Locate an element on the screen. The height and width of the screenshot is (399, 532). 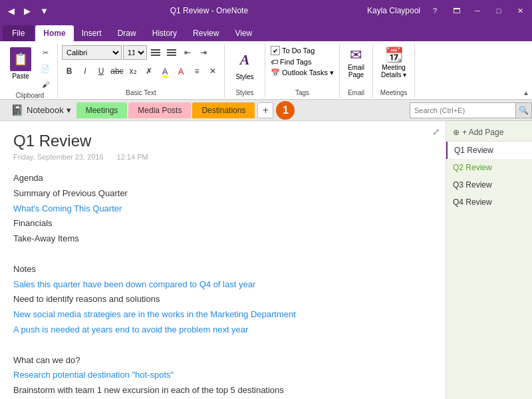
page-item: Q1 Review is located at coordinates (489, 150).